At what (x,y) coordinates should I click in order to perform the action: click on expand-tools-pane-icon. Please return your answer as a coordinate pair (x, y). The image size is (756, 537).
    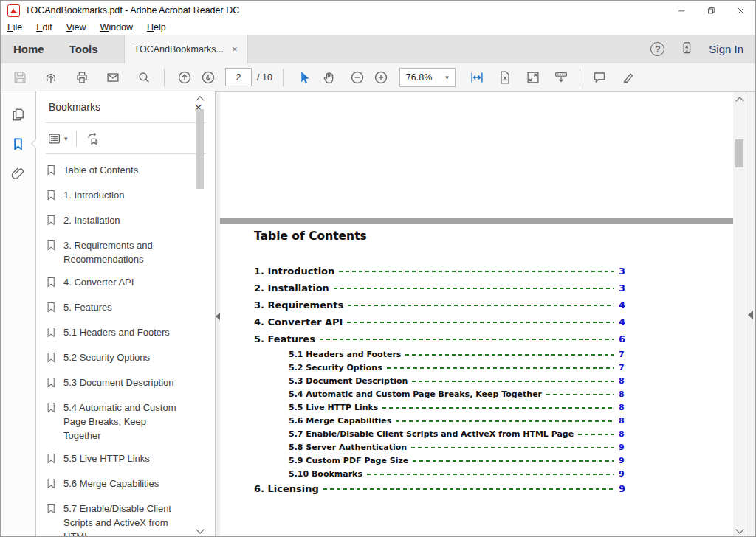
    Looking at the image, I should click on (750, 315).